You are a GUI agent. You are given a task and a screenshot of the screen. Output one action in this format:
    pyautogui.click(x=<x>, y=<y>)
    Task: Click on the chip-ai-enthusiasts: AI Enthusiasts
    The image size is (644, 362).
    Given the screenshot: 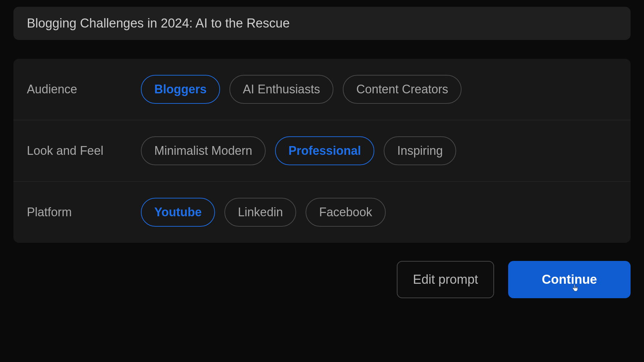 What is the action you would take?
    pyautogui.click(x=281, y=89)
    